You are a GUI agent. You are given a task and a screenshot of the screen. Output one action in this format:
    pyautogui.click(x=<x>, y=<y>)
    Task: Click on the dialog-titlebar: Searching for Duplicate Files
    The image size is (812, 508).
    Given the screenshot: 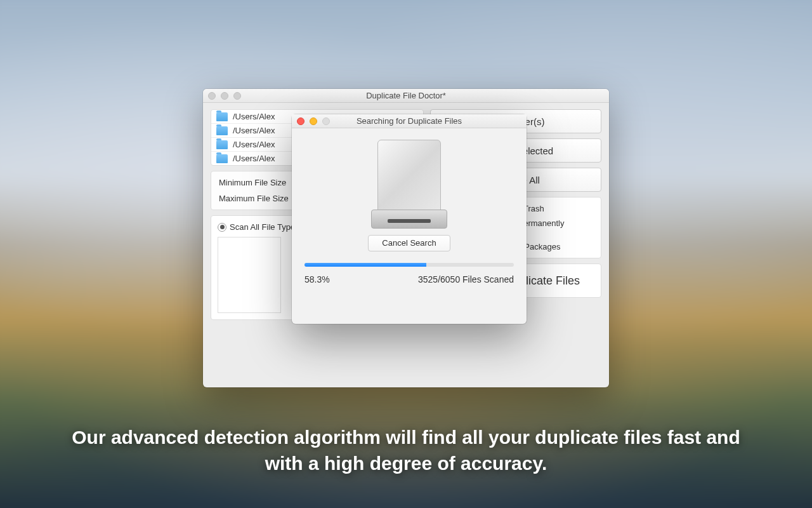 What is the action you would take?
    pyautogui.click(x=409, y=121)
    